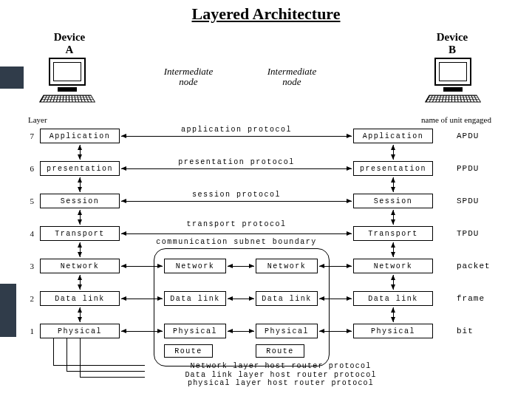 The height and width of the screenshot is (399, 532). I want to click on va-dl-phy, so click(80, 315).